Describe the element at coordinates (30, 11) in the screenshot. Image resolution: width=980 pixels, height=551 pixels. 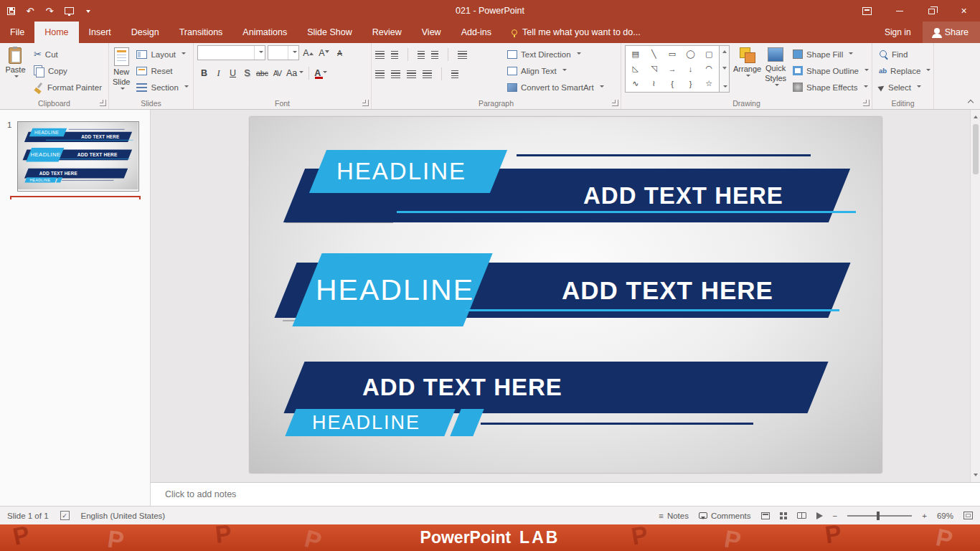
I see `undo-button: ↶` at that location.